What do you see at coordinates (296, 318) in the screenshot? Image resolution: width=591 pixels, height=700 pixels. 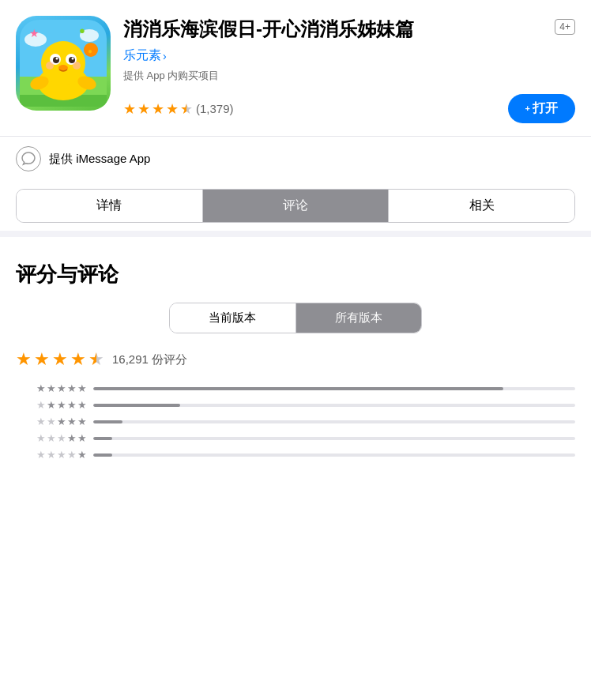 I see `version-toggle: 当前版本 所有版本` at bounding box center [296, 318].